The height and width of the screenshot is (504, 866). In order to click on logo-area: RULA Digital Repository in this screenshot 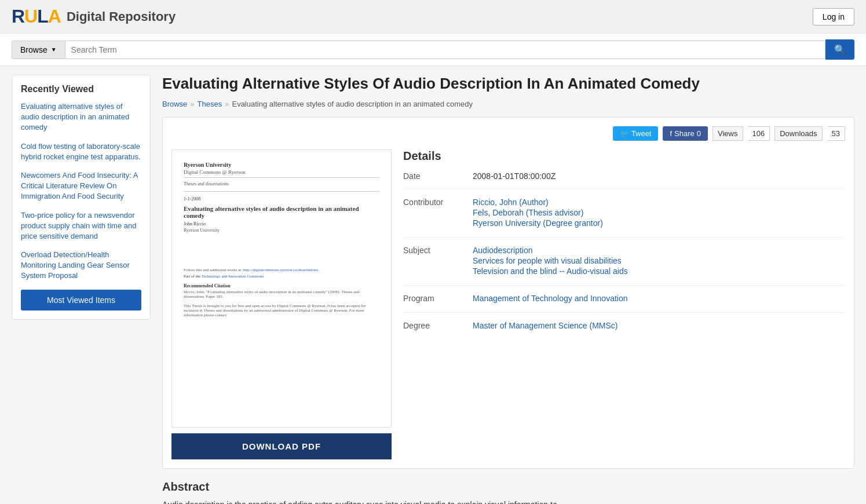, I will do `click(94, 16)`.